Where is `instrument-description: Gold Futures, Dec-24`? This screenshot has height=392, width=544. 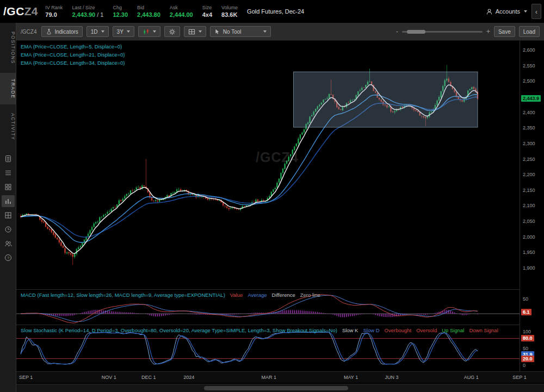 instrument-description: Gold Futures, Dec-24 is located at coordinates (275, 11).